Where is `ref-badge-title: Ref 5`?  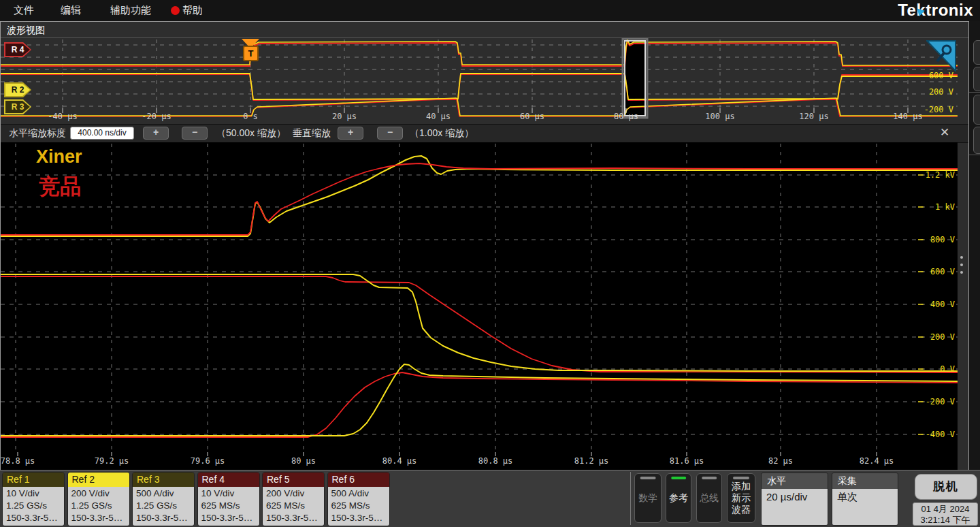
ref-badge-title: Ref 5 is located at coordinates (293, 479).